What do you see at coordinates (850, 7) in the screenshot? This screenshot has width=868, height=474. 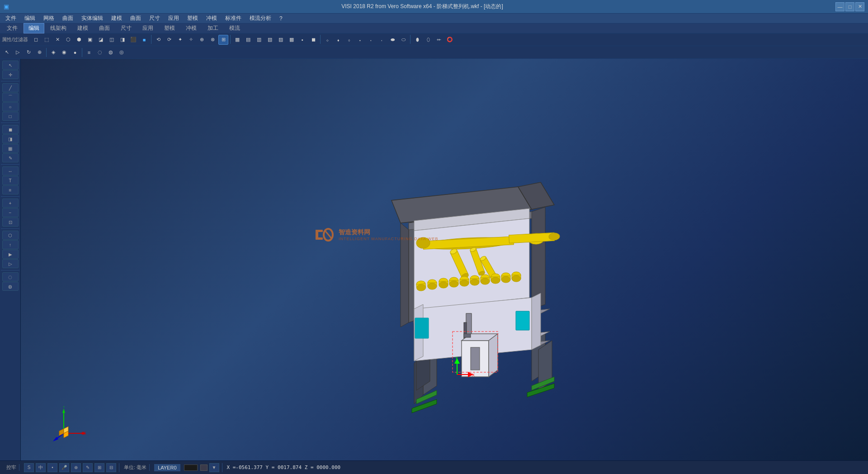 I see `restore-button: □` at bounding box center [850, 7].